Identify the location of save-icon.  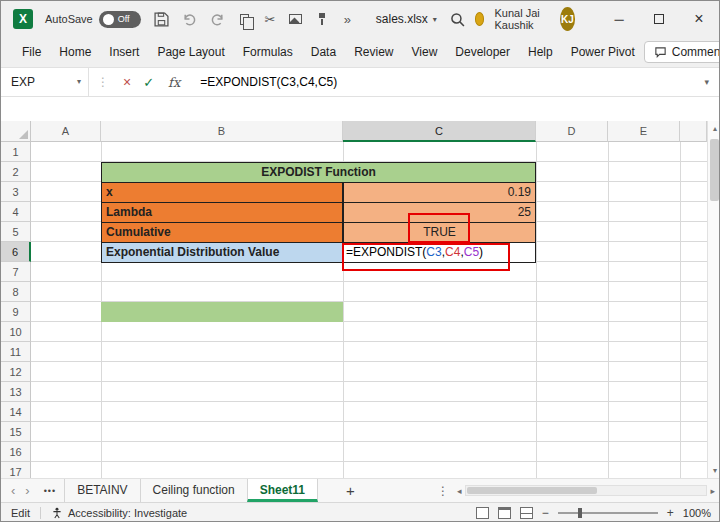
(162, 19).